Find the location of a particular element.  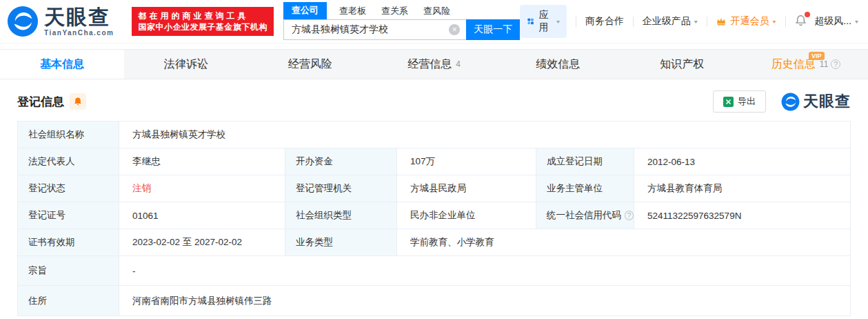

section-title: 登记信息 is located at coordinates (41, 102).